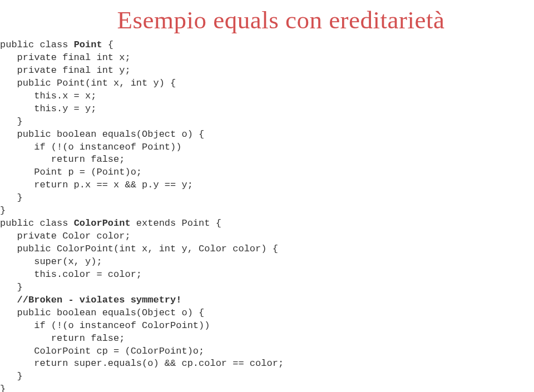 The image size is (534, 392). Describe the element at coordinates (267, 71) in the screenshot. I see `code-line: private final int y;` at that location.